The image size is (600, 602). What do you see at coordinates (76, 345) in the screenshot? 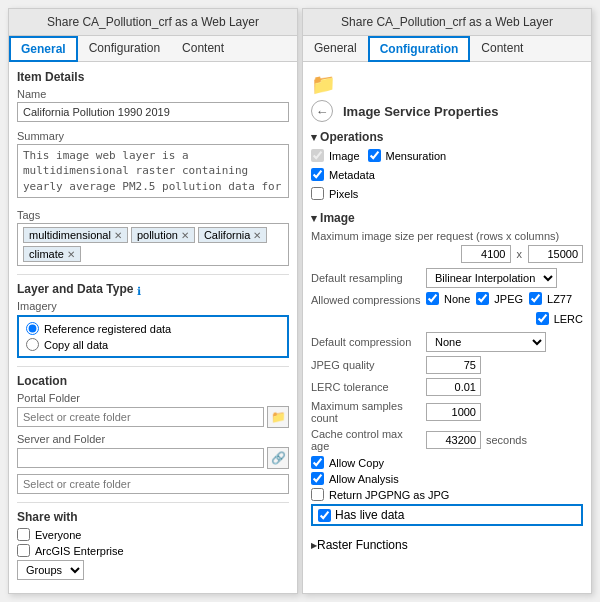
I see `radio-copy-label: Copy all data` at bounding box center [76, 345].